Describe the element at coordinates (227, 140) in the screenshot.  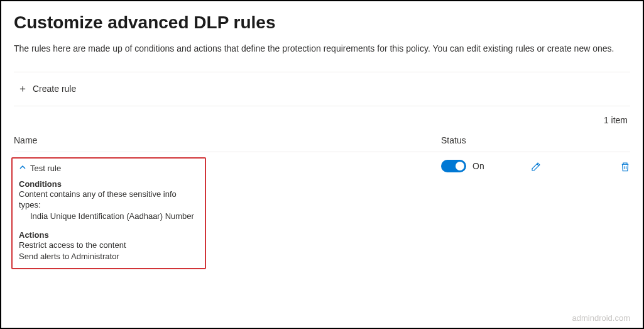
I see `column-name-header: Name` at that location.